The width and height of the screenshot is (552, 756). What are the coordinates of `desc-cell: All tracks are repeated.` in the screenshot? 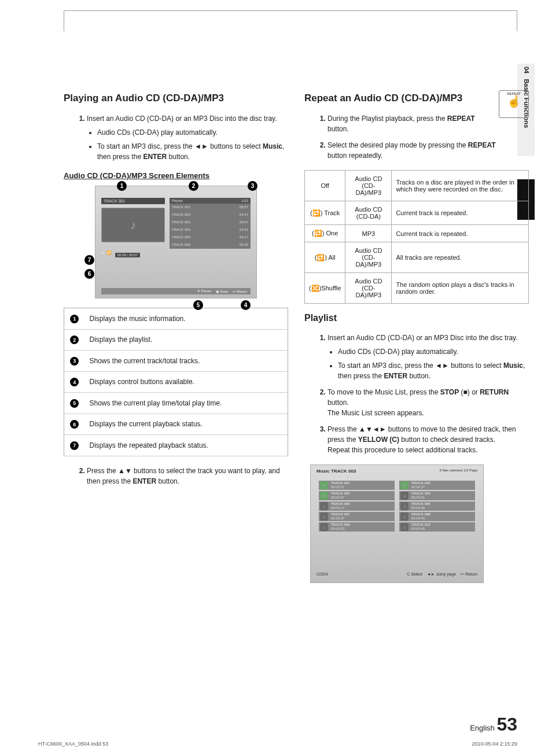 It's located at (461, 258).